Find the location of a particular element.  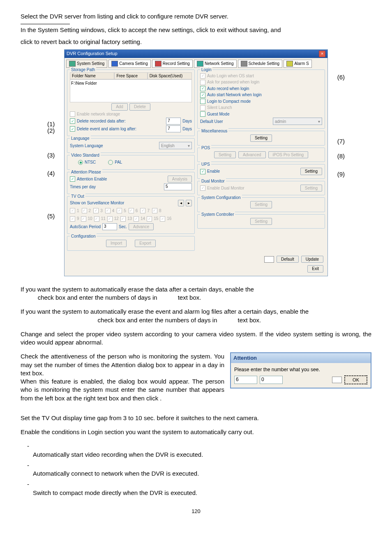

dual-label: Enable Dual Monitor is located at coordinates (253, 188).